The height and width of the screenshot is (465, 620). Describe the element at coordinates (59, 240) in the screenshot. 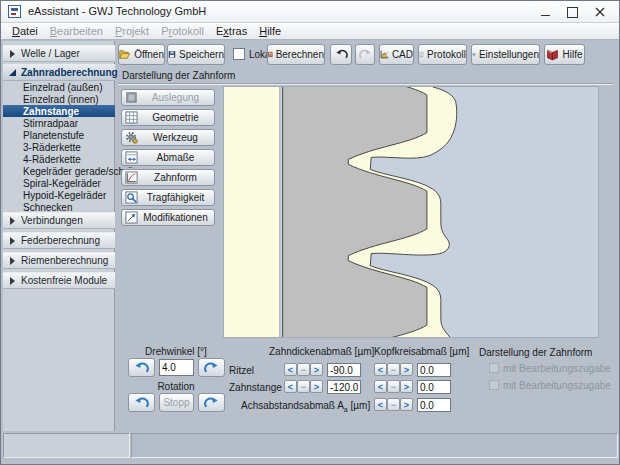

I see `sidebar-section-federberechnung: Federberechnung` at that location.